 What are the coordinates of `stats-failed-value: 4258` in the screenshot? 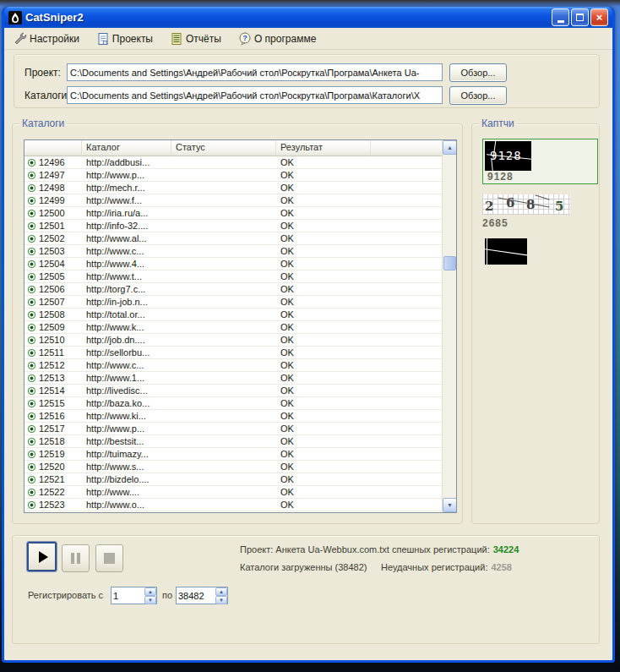 It's located at (501, 567).